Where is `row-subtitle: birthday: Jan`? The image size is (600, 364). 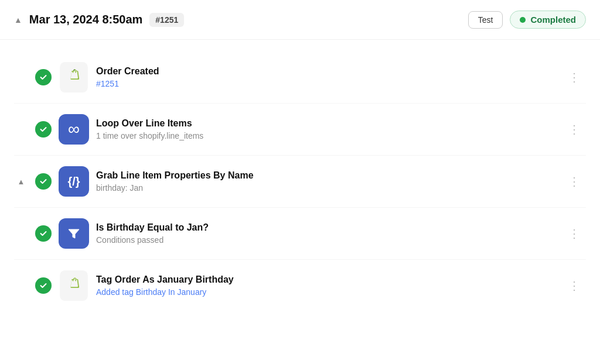
row-subtitle: birthday: Jan is located at coordinates (326, 188).